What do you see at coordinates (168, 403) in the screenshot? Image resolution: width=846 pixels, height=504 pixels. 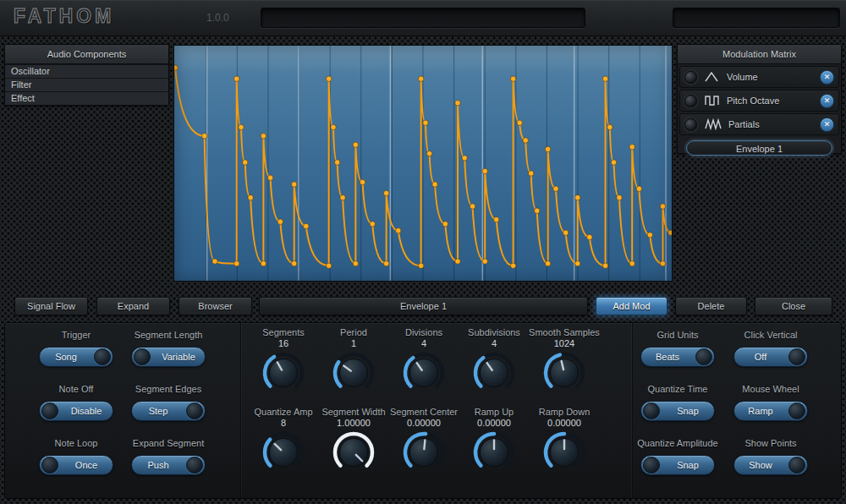 I see `segment-edges-control: Segment Edges Step` at bounding box center [168, 403].